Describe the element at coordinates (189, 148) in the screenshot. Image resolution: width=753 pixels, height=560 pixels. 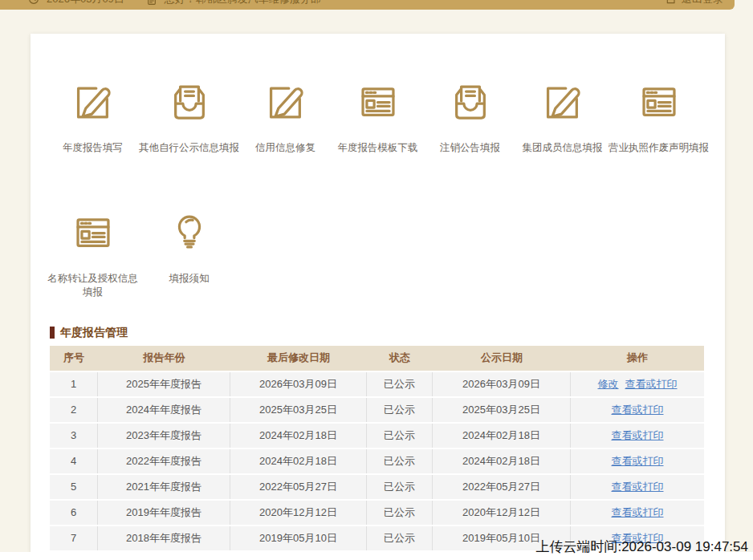
I see `menu-item-label: 其他自行公示信息填报` at that location.